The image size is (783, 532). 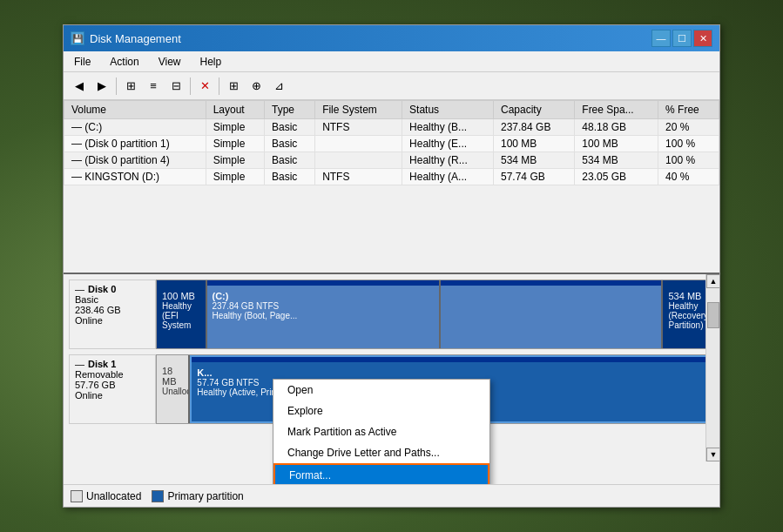 I want to click on maximize-button: ☐, so click(x=682, y=38).